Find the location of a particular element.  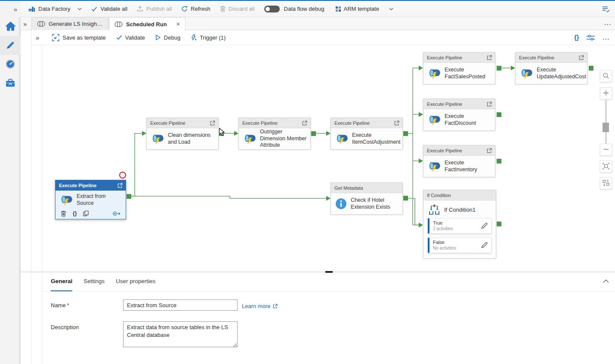

view-source-code-icon: {} is located at coordinates (75, 213).